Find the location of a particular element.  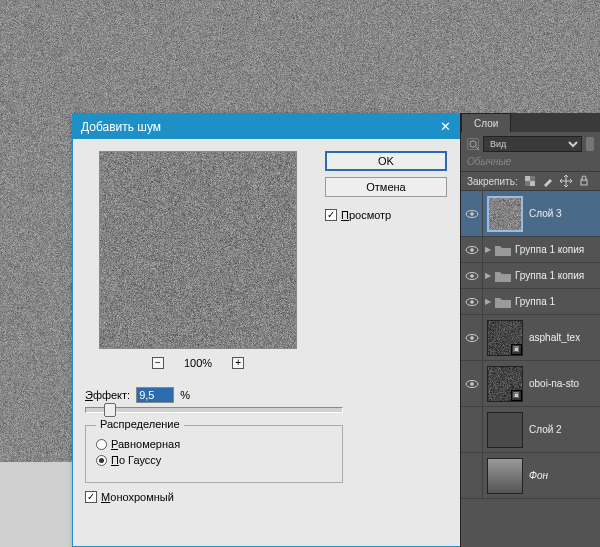

layer-row-layer2: Слой 2 is located at coordinates (530, 430).